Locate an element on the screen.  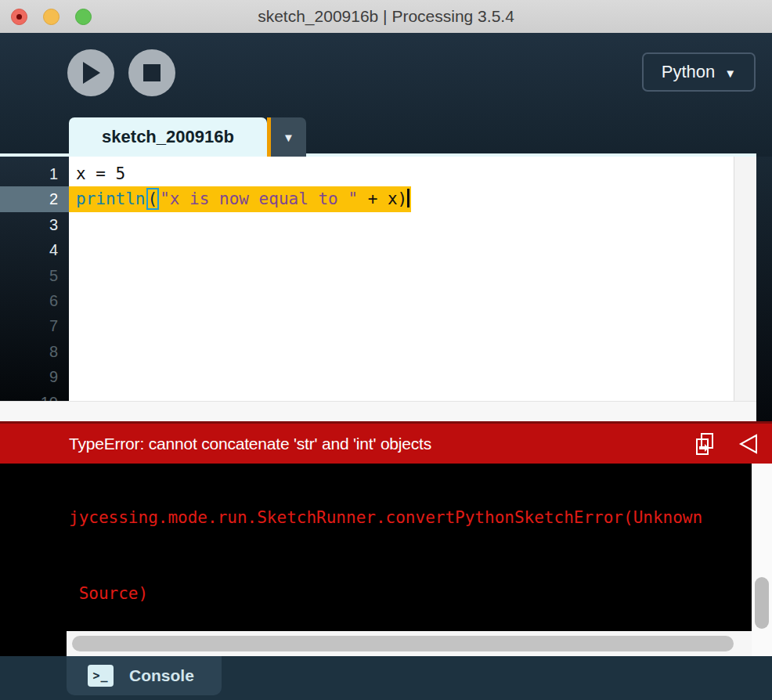
window-controls is located at coordinates (52, 16).